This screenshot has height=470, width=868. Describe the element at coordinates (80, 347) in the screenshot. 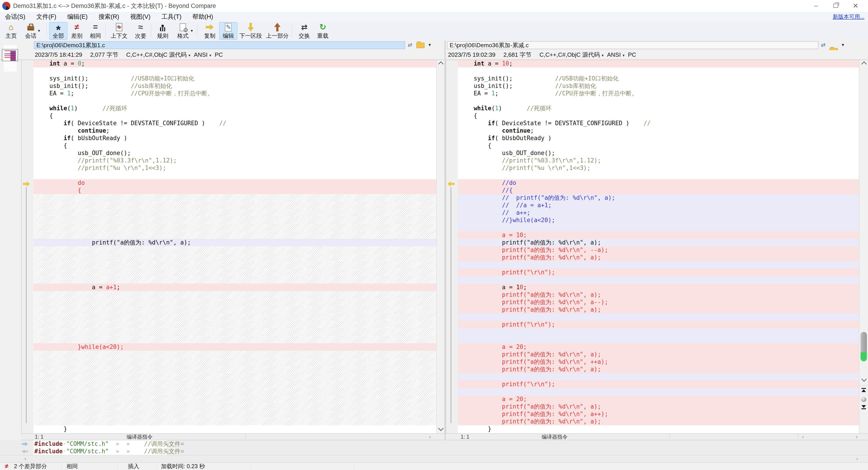

I see `code-text: }while(a<20);` at that location.